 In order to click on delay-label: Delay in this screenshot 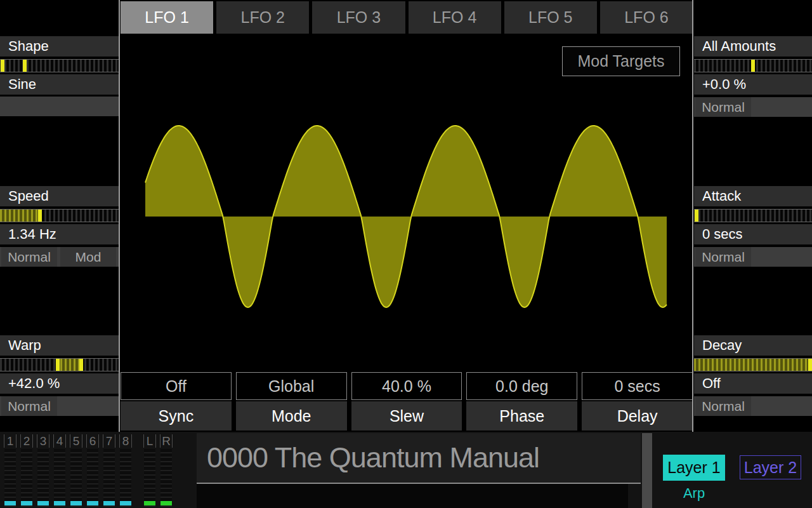, I will do `click(637, 416)`.